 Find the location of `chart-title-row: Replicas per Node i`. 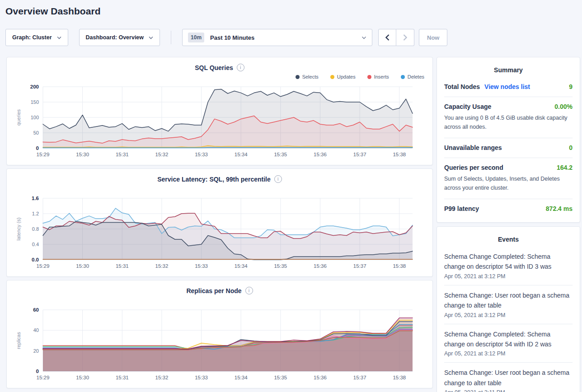

chart-title-row: Replicas per Node i is located at coordinates (220, 291).